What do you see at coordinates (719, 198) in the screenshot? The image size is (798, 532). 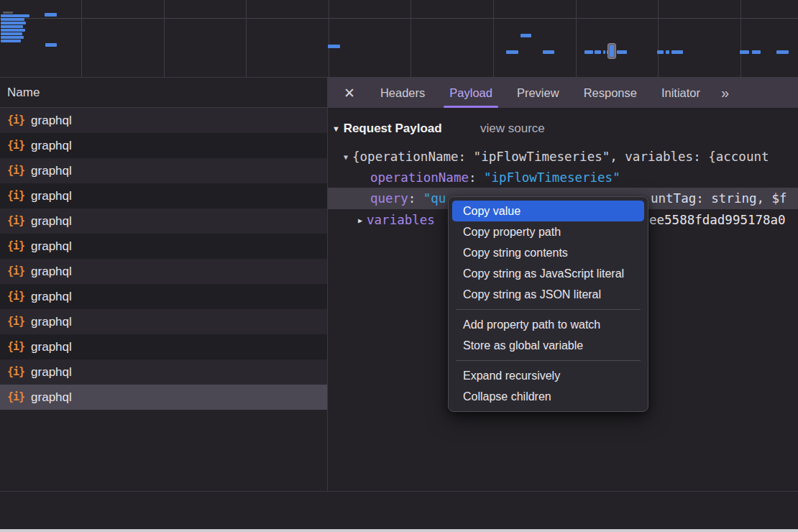 I see `property-value-fragment: untTag: string, $f` at bounding box center [719, 198].